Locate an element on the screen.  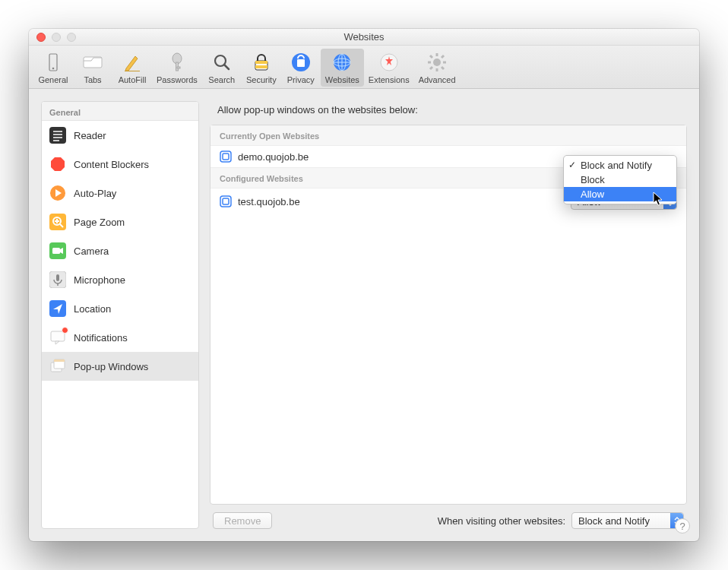
permission-dropdown: ✓ Block and Notify Block Allow is located at coordinates (620, 179).